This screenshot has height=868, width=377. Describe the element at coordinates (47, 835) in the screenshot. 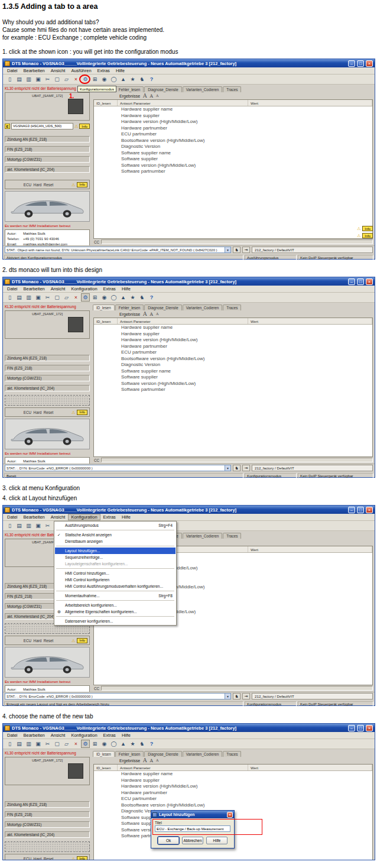

I see `signal-field: akt. Kilometerstand (IC_204)` at that location.